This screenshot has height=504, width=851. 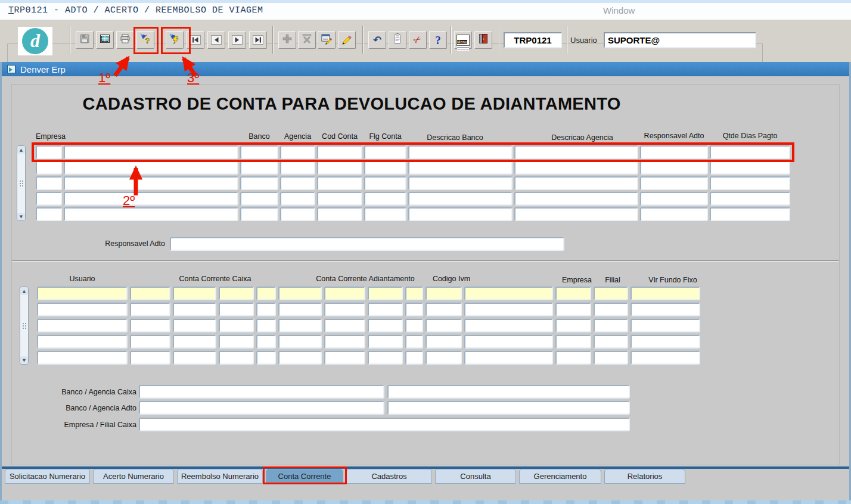 I want to click on tab-relatorios: Relatorios, so click(x=645, y=477).